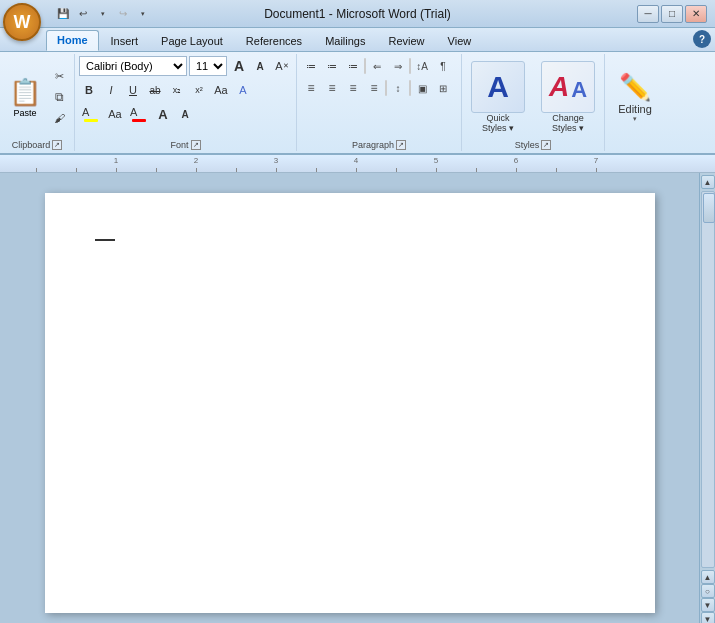  Describe the element at coordinates (498, 97) in the screenshot. I see `quick-styles-button: A QuickStyles ▾` at that location.